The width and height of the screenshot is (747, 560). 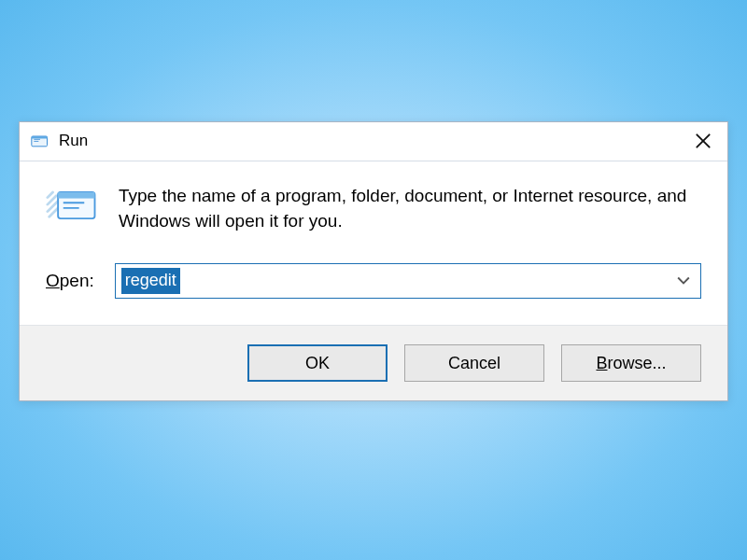 What do you see at coordinates (601, 364) in the screenshot?
I see `browse-accelerator: B` at bounding box center [601, 364].